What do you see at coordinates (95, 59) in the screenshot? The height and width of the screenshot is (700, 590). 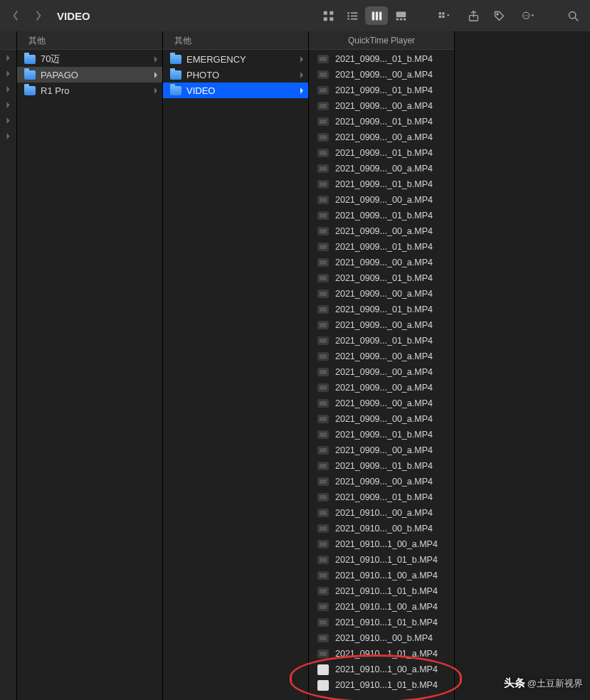 I see `folder-label: 70迈` at bounding box center [95, 59].